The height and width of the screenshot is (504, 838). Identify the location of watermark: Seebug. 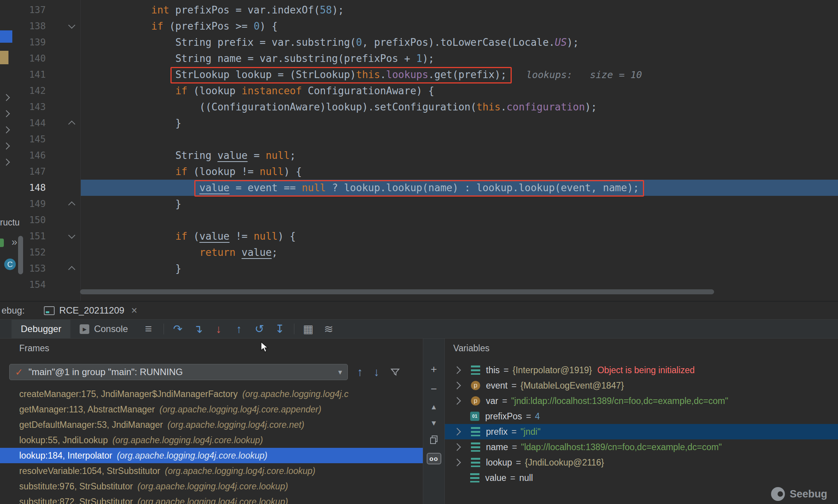
(799, 494).